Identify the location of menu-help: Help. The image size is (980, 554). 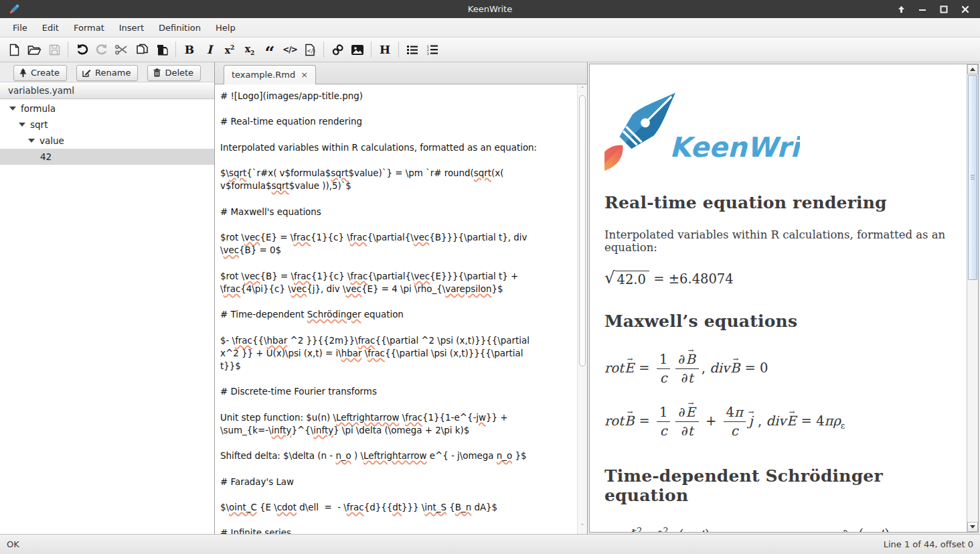
(226, 28).